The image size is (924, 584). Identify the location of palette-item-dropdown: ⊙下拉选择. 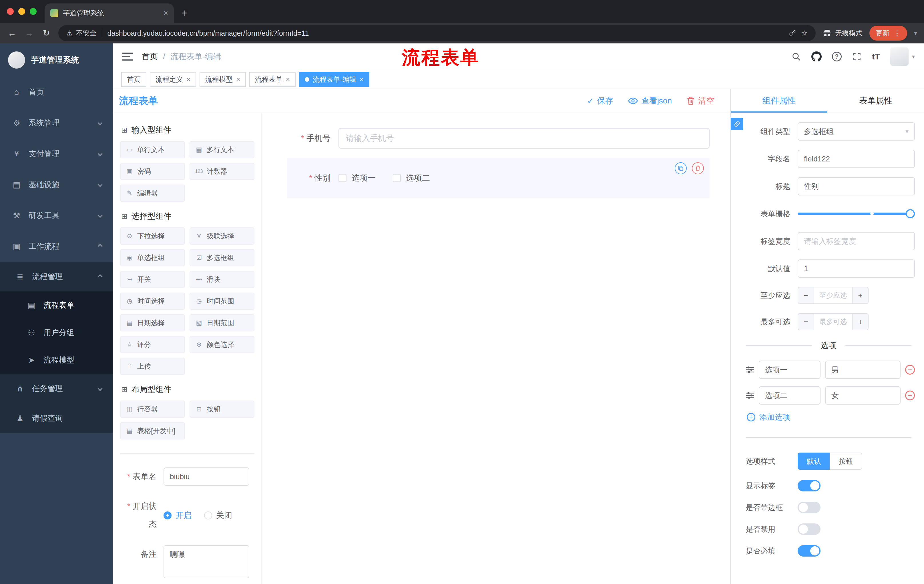
(153, 236).